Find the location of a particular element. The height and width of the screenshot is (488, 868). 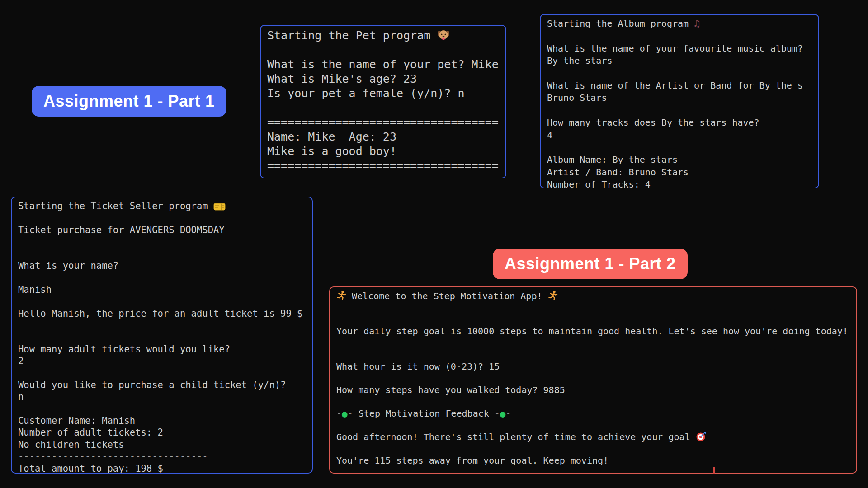

terminal-line: Starting the Ticket Seller program is located at coordinates (162, 206).